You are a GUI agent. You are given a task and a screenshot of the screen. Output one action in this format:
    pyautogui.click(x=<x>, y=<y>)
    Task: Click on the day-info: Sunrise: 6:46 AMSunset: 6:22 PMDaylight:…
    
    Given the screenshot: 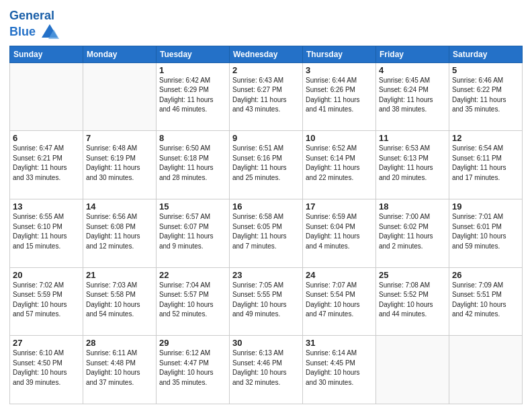 What is the action you would take?
    pyautogui.click(x=486, y=95)
    